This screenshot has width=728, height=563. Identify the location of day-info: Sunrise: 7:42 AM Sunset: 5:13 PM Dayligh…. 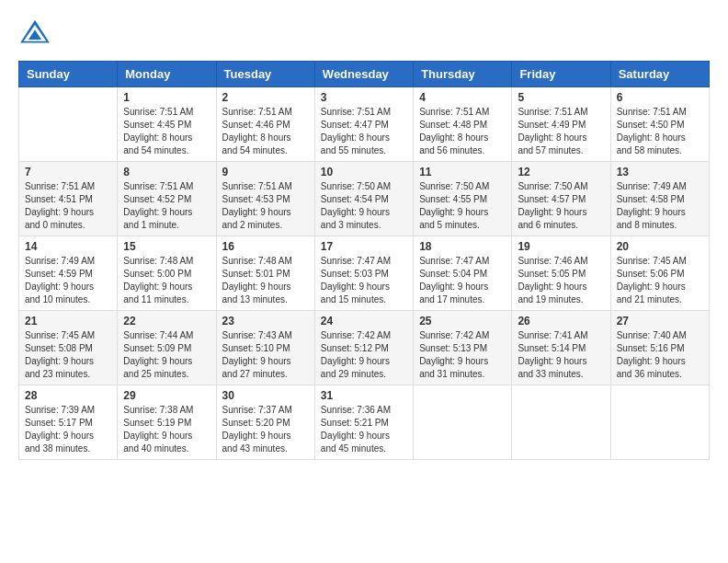
(462, 355).